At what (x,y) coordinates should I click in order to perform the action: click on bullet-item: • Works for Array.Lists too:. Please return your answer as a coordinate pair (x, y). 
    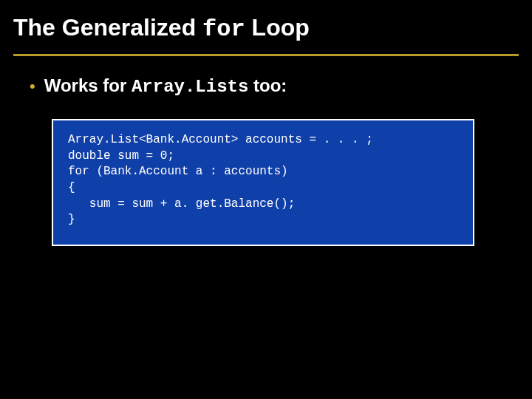
    Looking at the image, I should click on (274, 86).